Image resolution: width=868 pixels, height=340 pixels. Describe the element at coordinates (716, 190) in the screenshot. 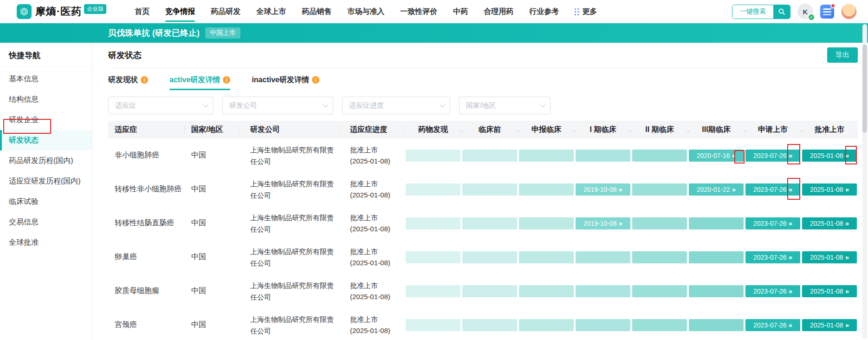

I see `stage-bar-dated: 2020-01-22»` at that location.